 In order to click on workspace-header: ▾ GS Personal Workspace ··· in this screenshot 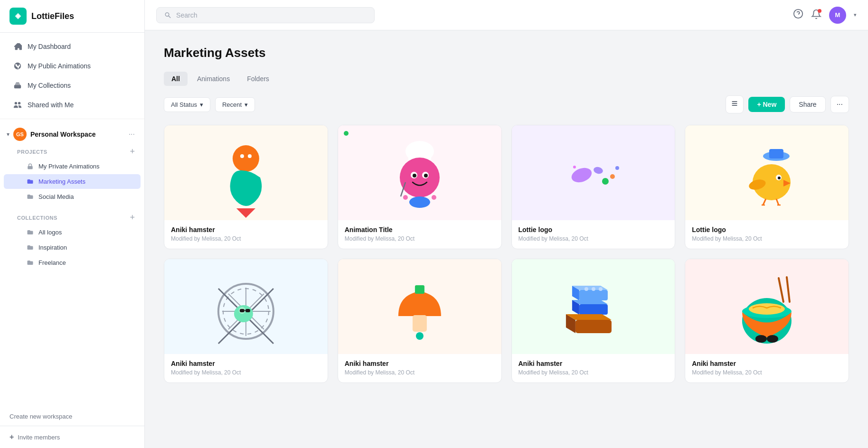, I will do `click(72, 133)`.